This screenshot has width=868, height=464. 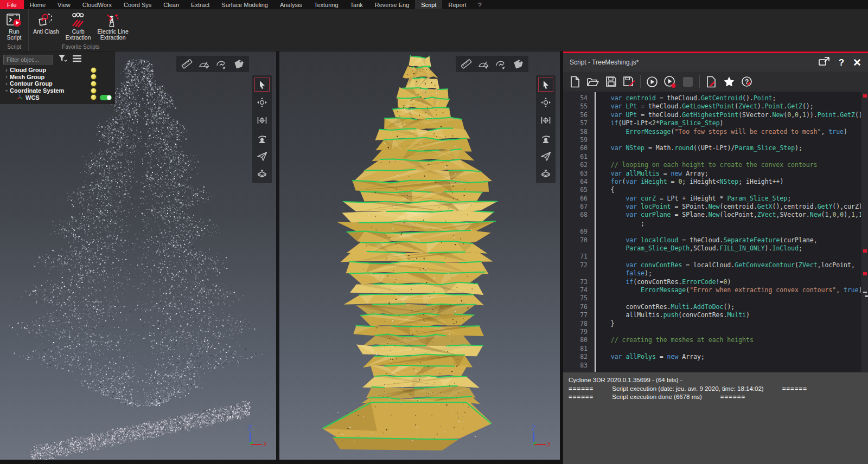 I want to click on code-line: // looping on each height to create the …, so click(x=728, y=165).